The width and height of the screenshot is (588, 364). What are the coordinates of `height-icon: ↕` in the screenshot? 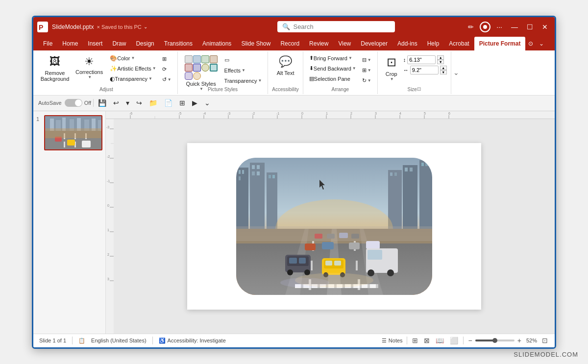 It's located at (405, 60).